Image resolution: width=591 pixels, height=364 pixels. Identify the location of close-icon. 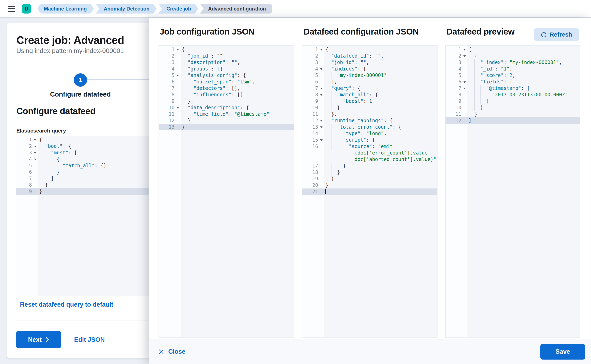
(161, 352).